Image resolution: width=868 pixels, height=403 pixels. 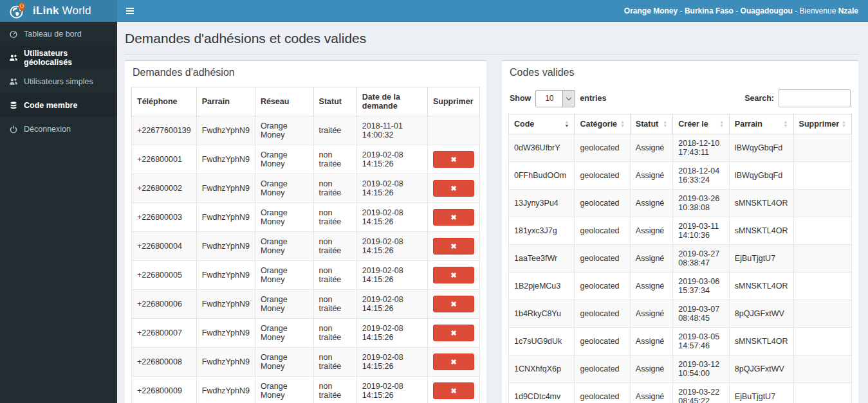 What do you see at coordinates (62, 11) in the screenshot?
I see `app-title: iLink World` at bounding box center [62, 11].